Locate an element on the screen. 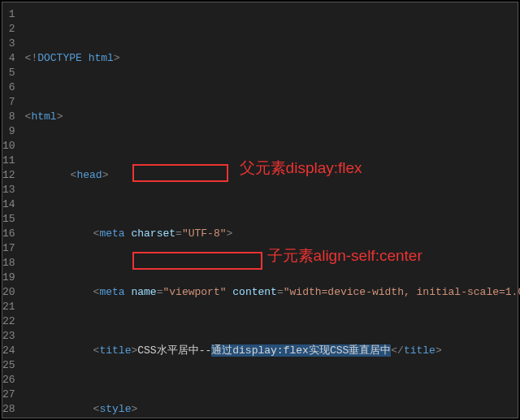 The image size is (520, 420). line-number: 6 is located at coordinates (9, 88).